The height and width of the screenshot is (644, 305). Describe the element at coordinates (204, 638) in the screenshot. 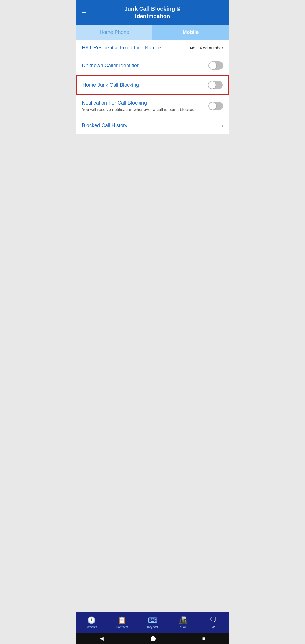

I see `system-recents-button: ■` at that location.